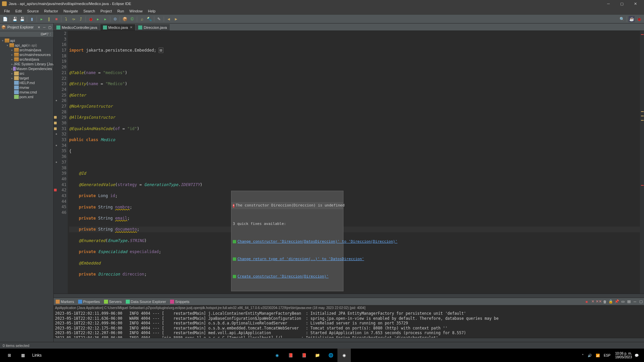 The image size is (644, 362). I want to click on open-type-icon: ⌕, so click(142, 19).